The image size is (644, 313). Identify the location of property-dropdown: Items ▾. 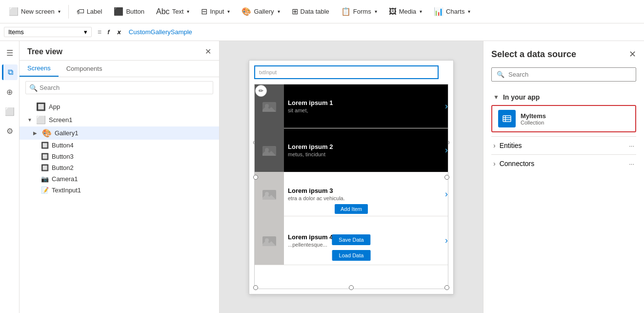
(48, 32).